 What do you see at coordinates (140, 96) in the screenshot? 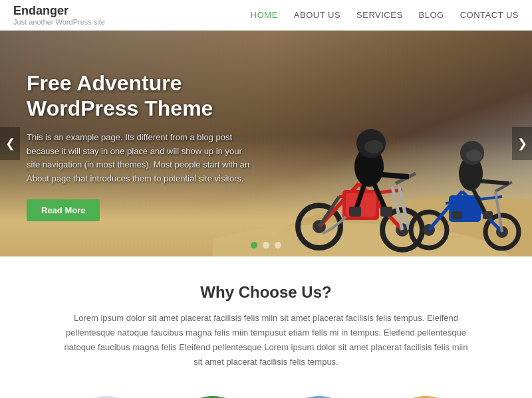
I see `hero-title: Free Adventure WordPress Theme` at bounding box center [140, 96].